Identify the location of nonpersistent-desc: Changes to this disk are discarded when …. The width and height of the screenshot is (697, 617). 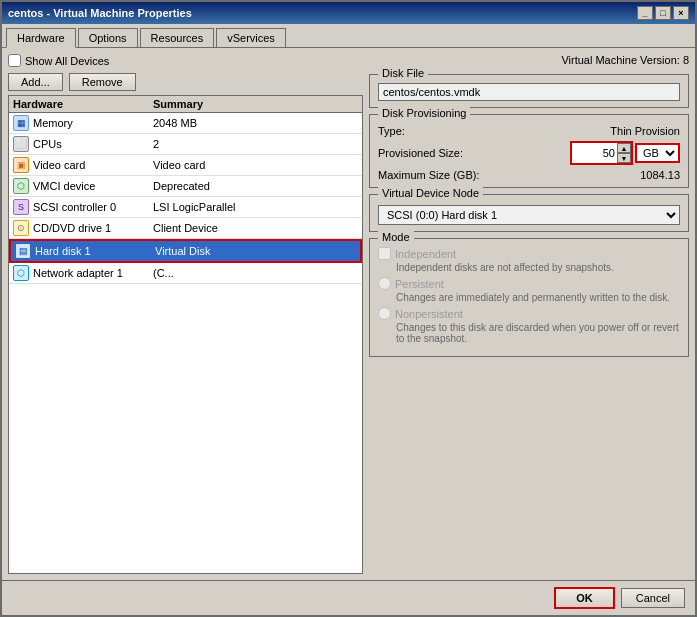
(538, 333).